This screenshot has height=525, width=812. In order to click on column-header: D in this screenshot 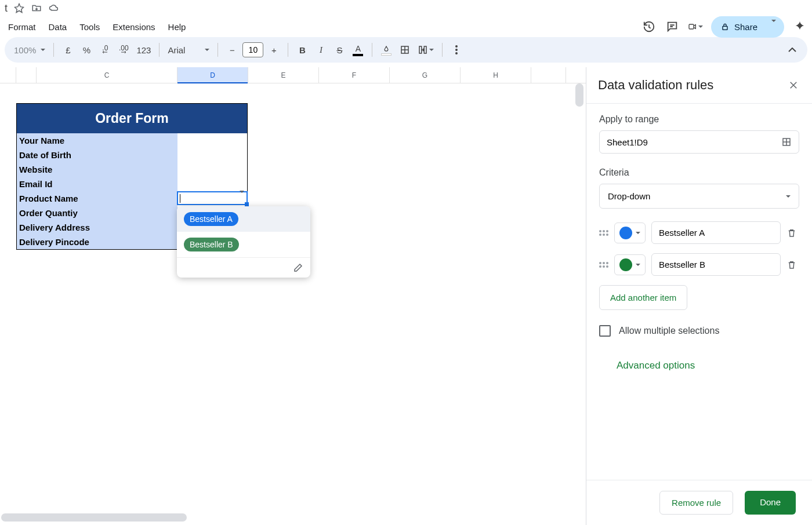, I will do `click(213, 75)`.